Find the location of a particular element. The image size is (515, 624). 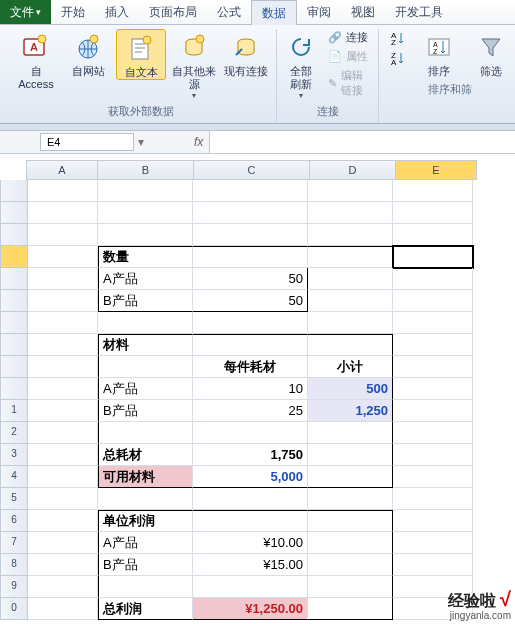

cell: 1,750 is located at coordinates (250, 455).